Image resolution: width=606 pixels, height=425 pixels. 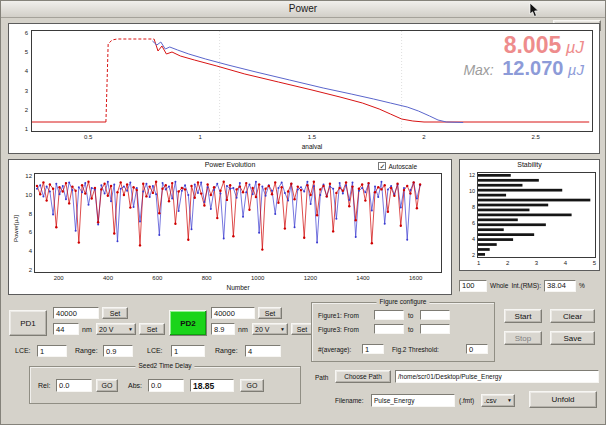 I want to click on autoscale-label: Autoscale, so click(x=402, y=166).